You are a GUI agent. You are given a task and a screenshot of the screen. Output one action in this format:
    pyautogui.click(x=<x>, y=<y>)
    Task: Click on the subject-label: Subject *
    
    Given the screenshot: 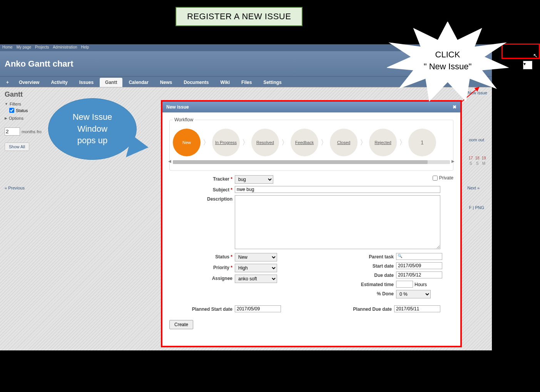 What is the action you would take?
    pyautogui.click(x=202, y=189)
    